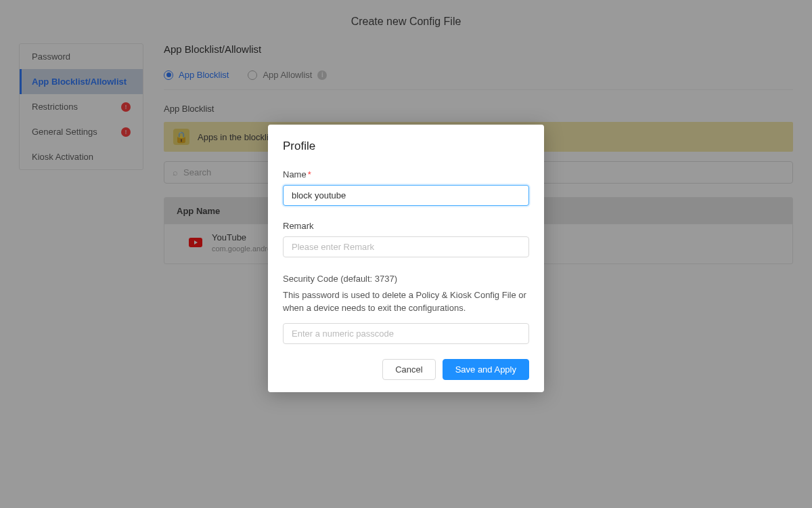 Image resolution: width=812 pixels, height=508 pixels. I want to click on remark-input, so click(406, 247).